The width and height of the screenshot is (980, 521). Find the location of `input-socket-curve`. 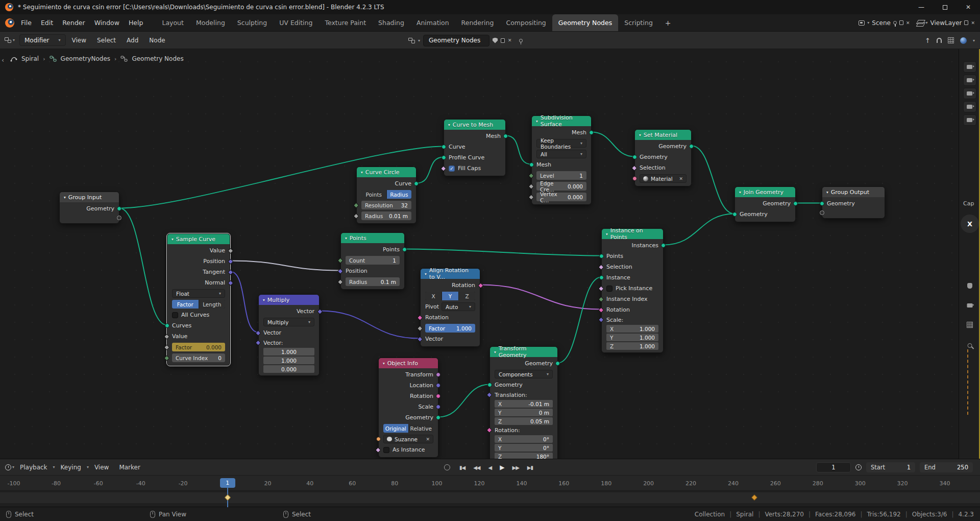

input-socket-curve is located at coordinates (444, 147).